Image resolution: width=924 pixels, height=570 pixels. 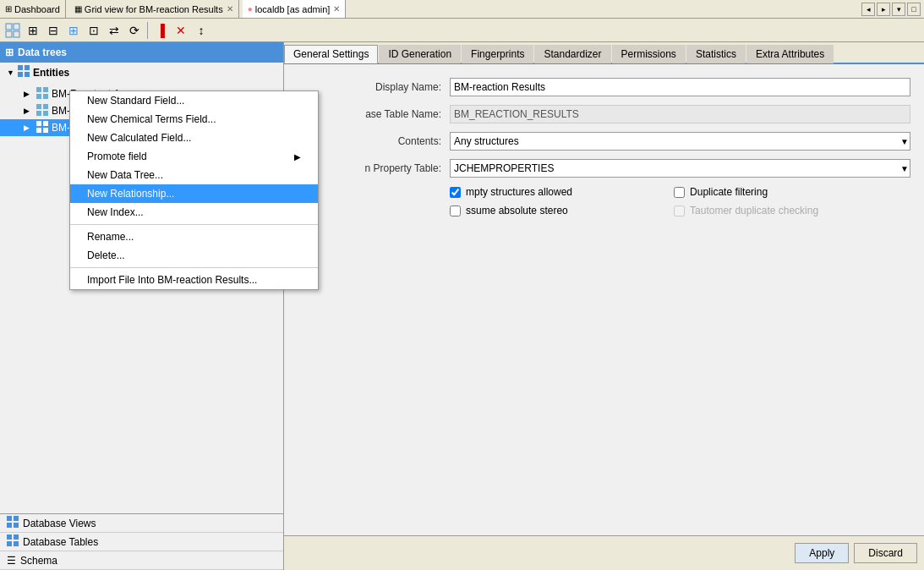 What do you see at coordinates (822, 553) in the screenshot?
I see `apply-button: Apply` at bounding box center [822, 553].